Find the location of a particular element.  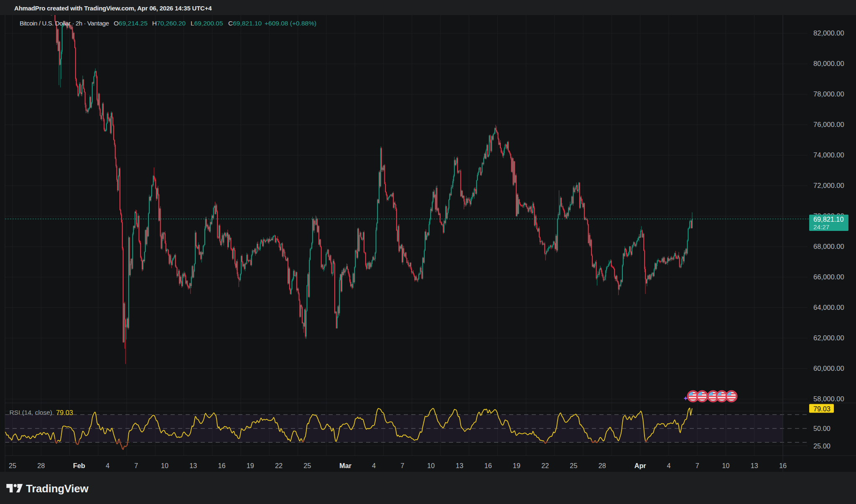

svg-text: 78,000.00 is located at coordinates (829, 94).